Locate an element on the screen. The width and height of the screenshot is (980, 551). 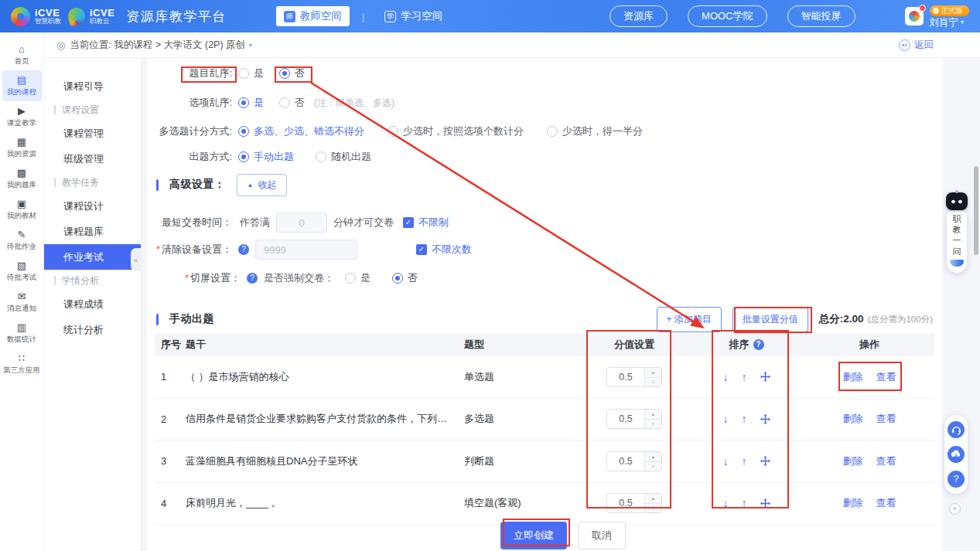
menu-item-course-management: 课程管理 is located at coordinates (93, 133).